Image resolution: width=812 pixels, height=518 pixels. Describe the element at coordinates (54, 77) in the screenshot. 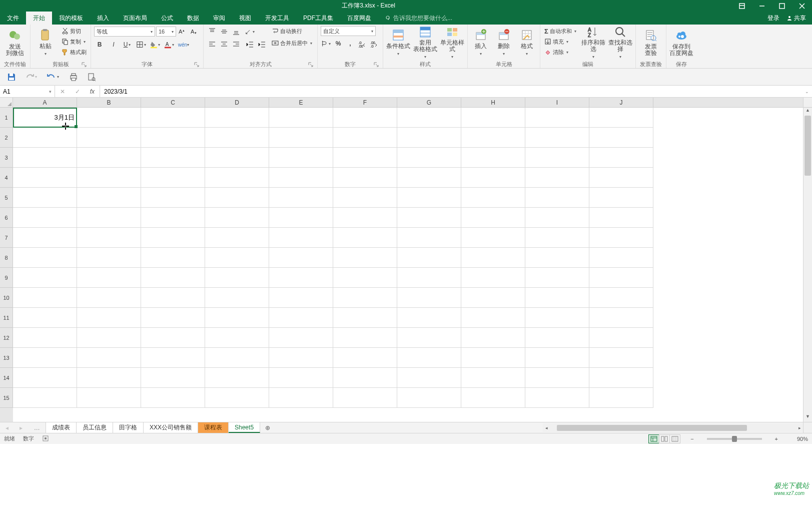

I see `undo-icon: ▾` at that location.